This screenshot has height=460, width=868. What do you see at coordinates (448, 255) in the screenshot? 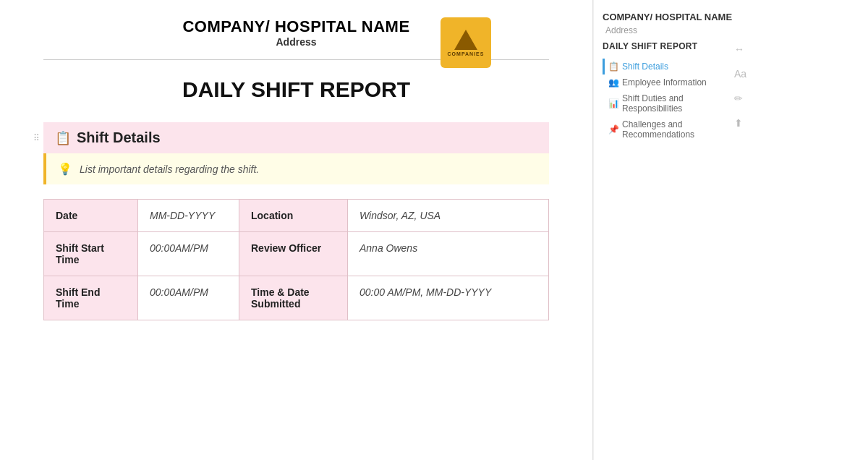
I see `value-location-1: Anna Owens` at bounding box center [448, 255].